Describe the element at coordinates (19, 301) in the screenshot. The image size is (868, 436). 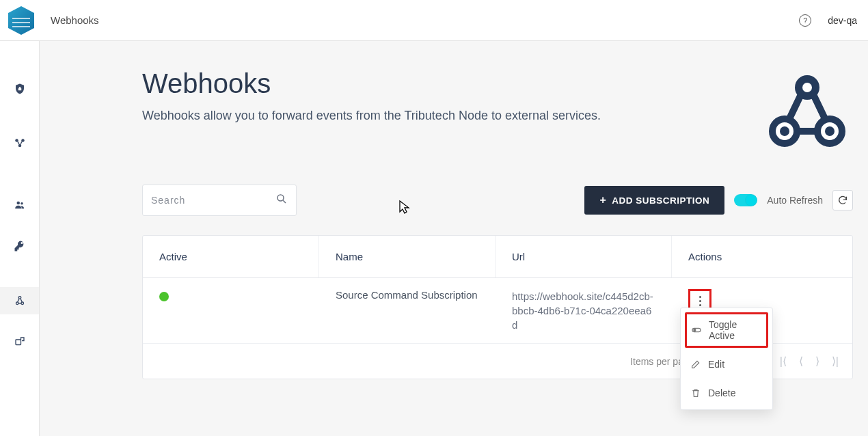
I see `sidebar-item-webhooks` at that location.